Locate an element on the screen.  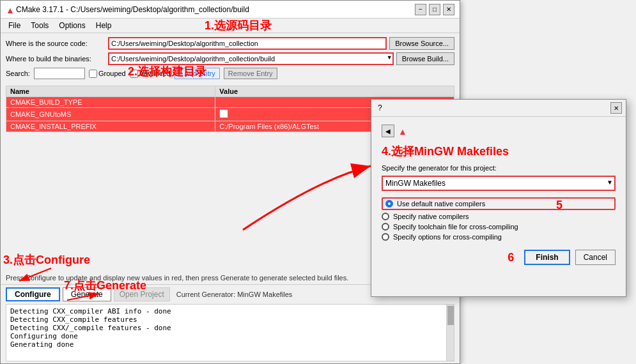
advanced-checkbox is located at coordinates (134, 74).